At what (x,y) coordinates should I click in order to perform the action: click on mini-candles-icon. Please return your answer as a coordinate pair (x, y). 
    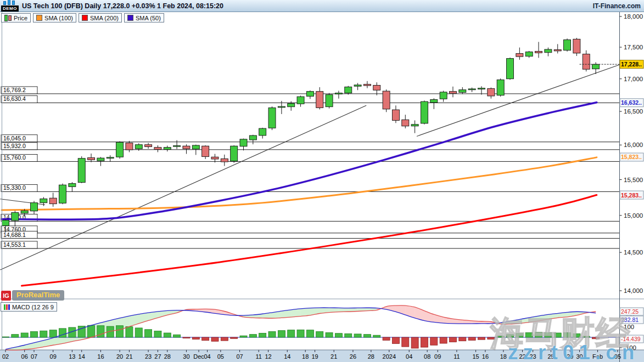
    Looking at the image, I should click on (9, 3).